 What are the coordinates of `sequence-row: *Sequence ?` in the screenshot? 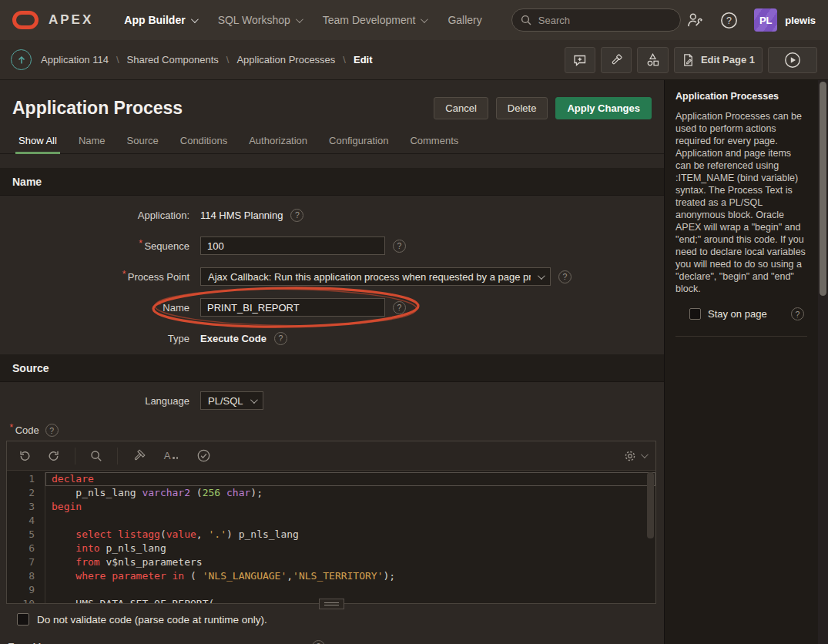 It's located at (332, 246).